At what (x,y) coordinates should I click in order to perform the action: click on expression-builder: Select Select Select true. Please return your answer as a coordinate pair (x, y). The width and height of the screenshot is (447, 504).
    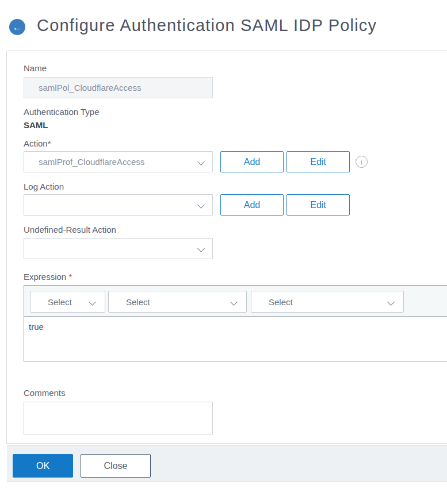
    Looking at the image, I should click on (235, 323).